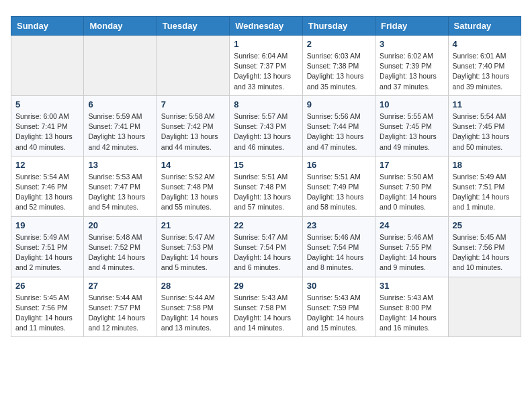  Describe the element at coordinates (339, 66) in the screenshot. I see `calendar-cell: 2Sunrise: 6:03 AM Sunset: 7:38 PM Daylig…` at that location.